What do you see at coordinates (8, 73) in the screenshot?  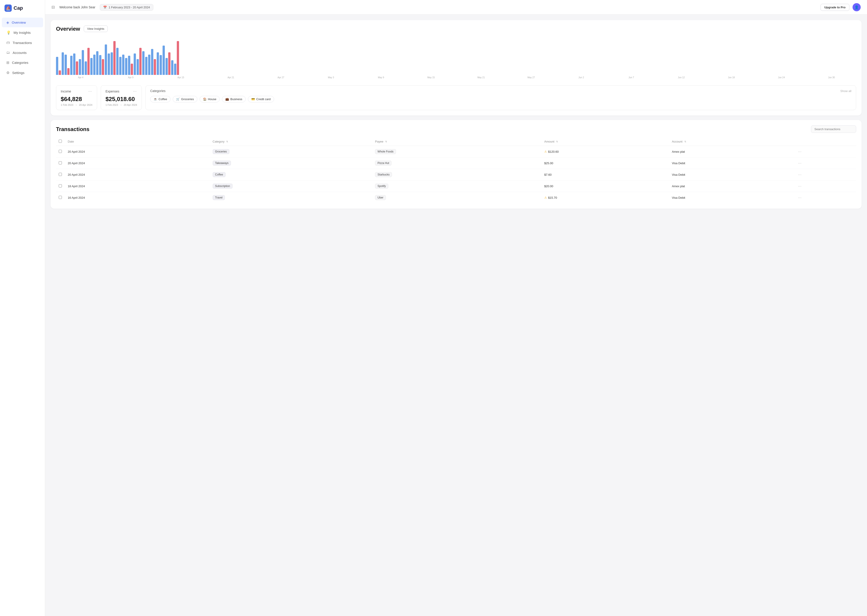 I see `settings-icon: ⚙` at bounding box center [8, 73].